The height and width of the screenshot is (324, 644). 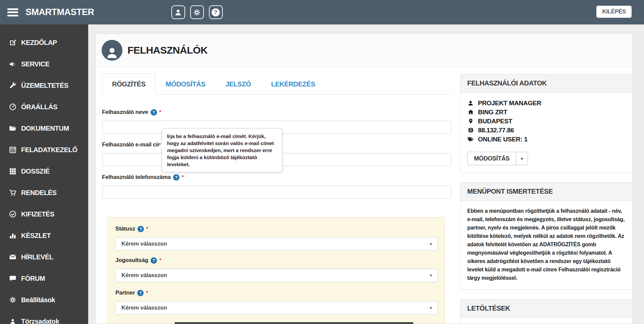 I want to click on sidebar-item-keszlet: KÉSZLET, so click(x=44, y=236).